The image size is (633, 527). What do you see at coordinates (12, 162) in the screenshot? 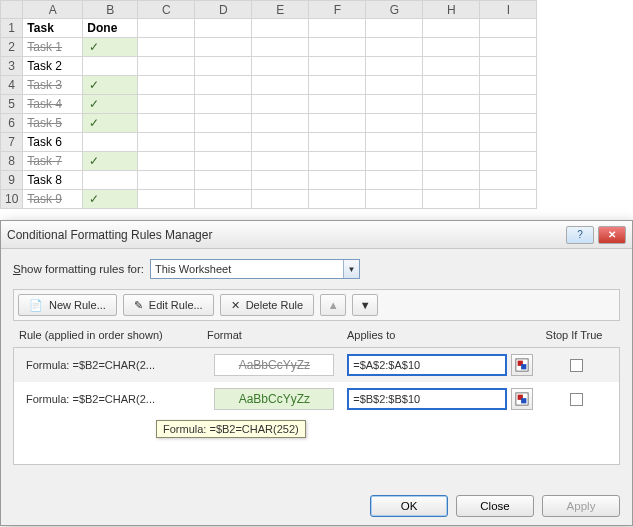
I see `row-header: 8` at bounding box center [12, 162].